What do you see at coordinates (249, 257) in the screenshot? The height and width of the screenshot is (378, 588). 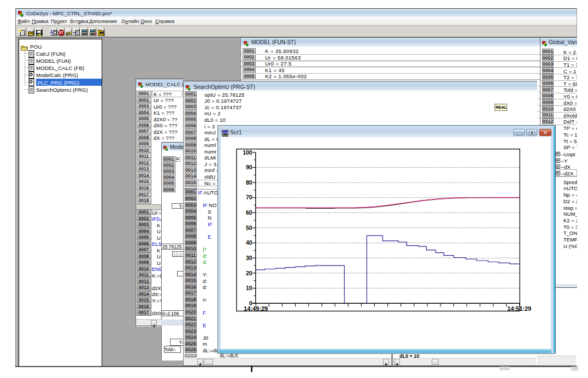 I see `svg-text: 30` at bounding box center [249, 257].